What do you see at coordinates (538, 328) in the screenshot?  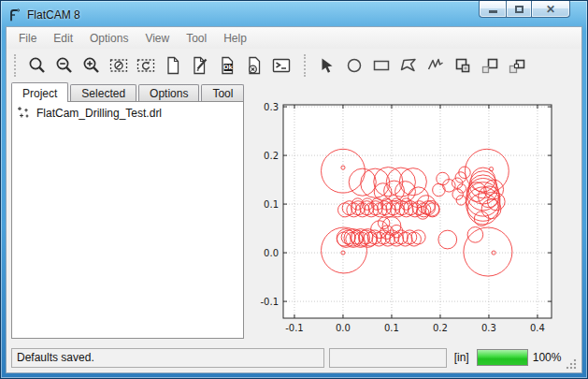 I see `svg-text: 0.4` at bounding box center [538, 328].